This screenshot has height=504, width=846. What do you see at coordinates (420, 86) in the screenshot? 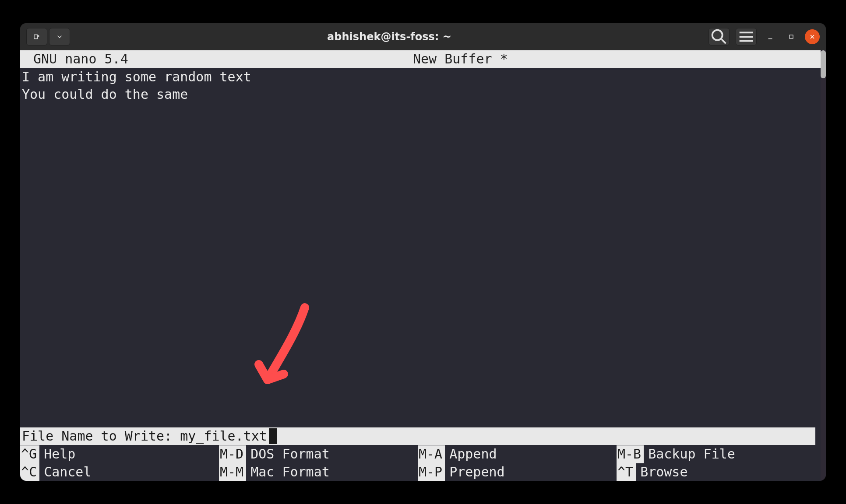
I see `editor-content: I am writing some random text You could …` at bounding box center [420, 86].